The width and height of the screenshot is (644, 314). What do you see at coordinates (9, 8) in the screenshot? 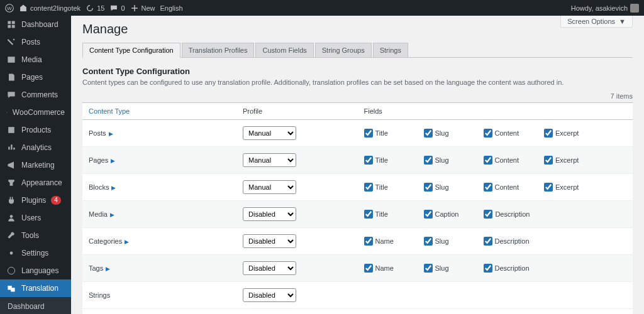
I see `wp-logo: W` at bounding box center [9, 8].